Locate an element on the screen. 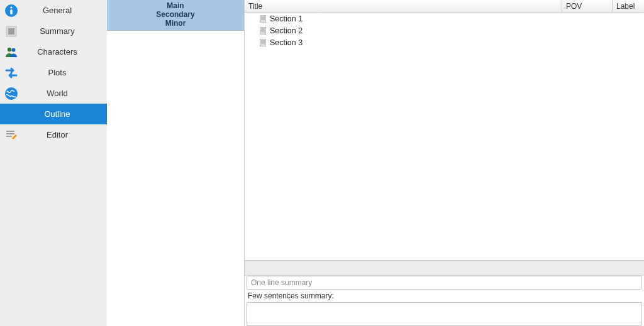 The image size is (644, 326). nav-item-plots: Plots is located at coordinates (53, 73).